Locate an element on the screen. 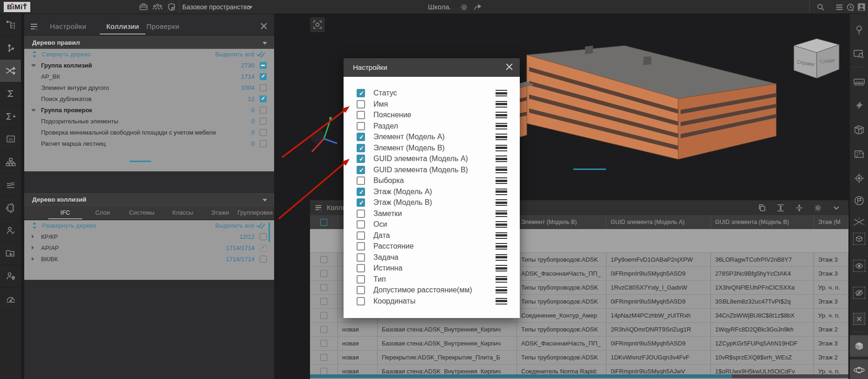 The height and width of the screenshot is (379, 868). gear-icon is located at coordinates (464, 7).